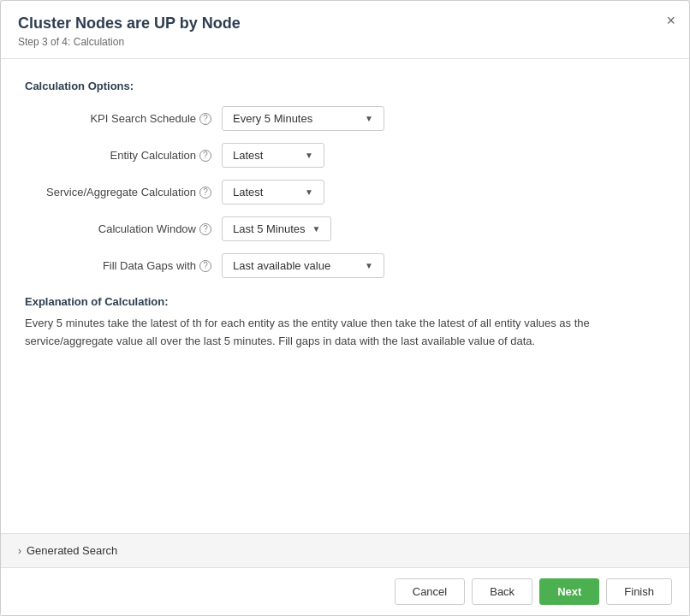 The height and width of the screenshot is (616, 690). I want to click on finish-button: Finish, so click(639, 592).